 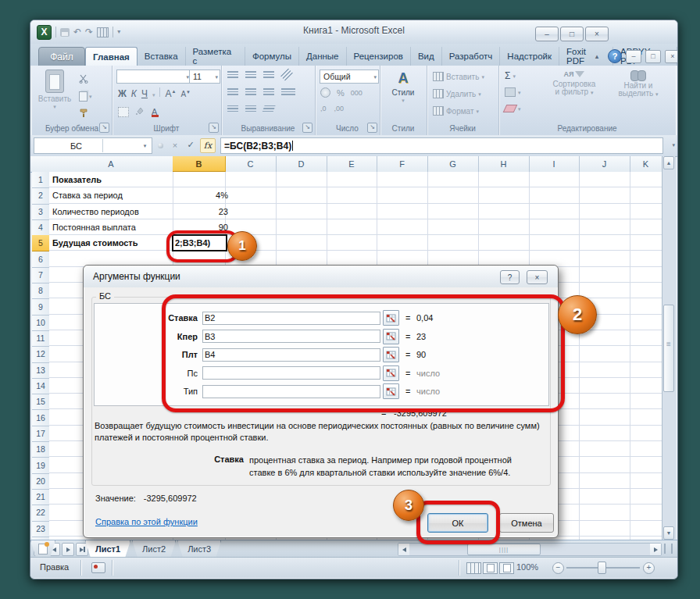 What do you see at coordinates (504, 164) in the screenshot?
I see `column-header-H: H` at bounding box center [504, 164].